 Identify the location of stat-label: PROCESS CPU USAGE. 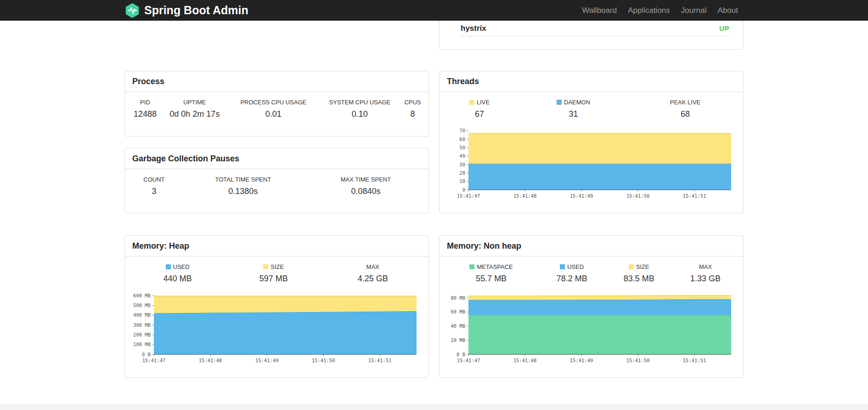
(274, 102).